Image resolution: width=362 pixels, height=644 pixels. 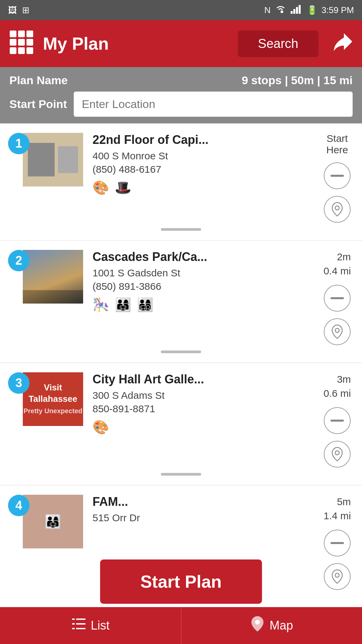 I want to click on stop-name: City Hall Art Galle..., so click(x=203, y=379).